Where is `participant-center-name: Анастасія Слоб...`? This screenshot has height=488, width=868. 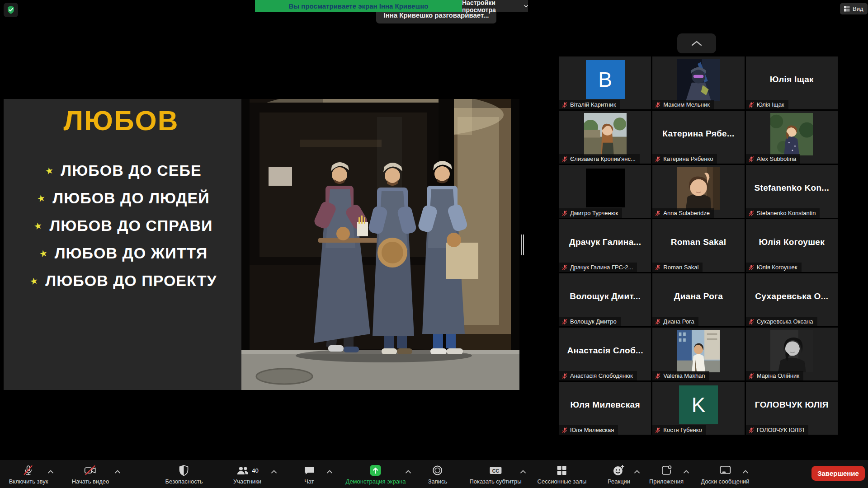 participant-center-name: Анастасія Слоб... is located at coordinates (605, 354).